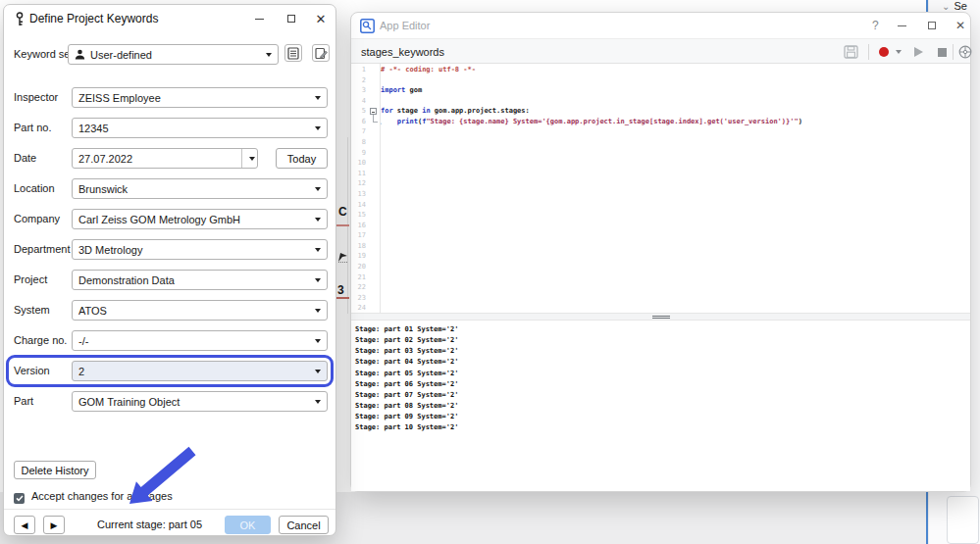 The width and height of the screenshot is (980, 544). Describe the element at coordinates (942, 52) in the screenshot. I see `stop-button` at that location.